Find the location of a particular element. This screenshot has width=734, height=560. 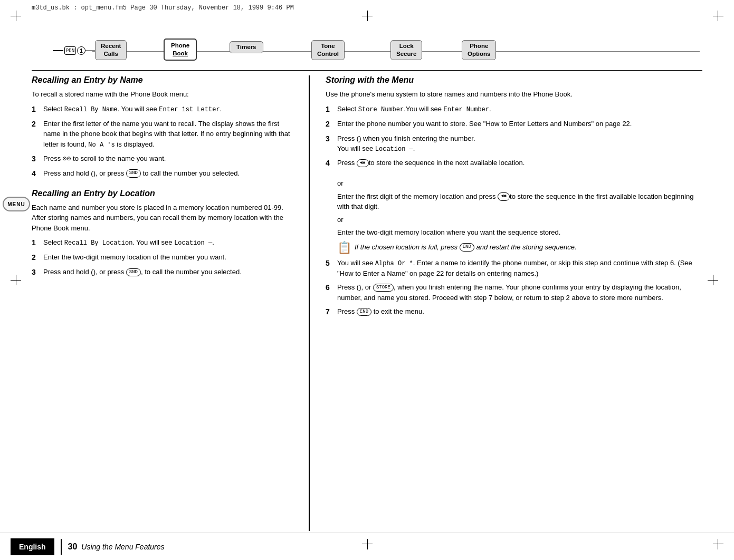

step-2-store: 2 Enter the phone number you want to sto… is located at coordinates (514, 124).